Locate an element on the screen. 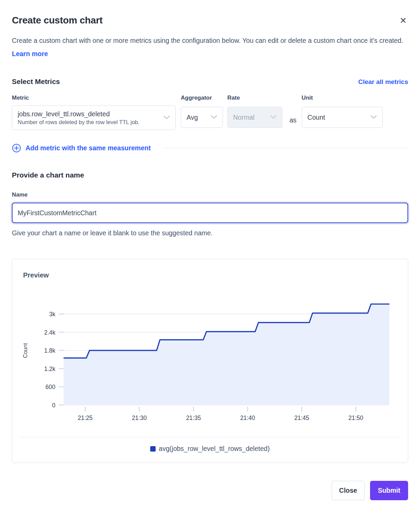 Image resolution: width=420 pixels, height=523 pixels. svg-text: 21:40 is located at coordinates (248, 418).